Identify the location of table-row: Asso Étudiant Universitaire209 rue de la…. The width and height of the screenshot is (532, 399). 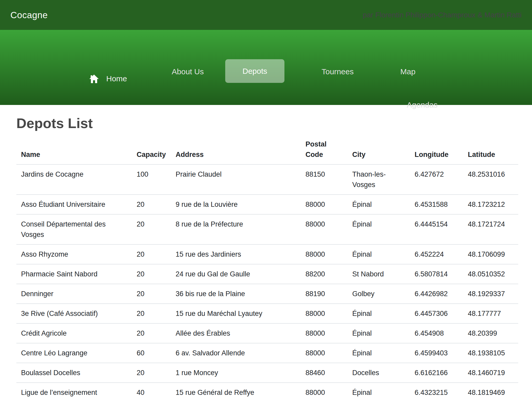
(267, 204).